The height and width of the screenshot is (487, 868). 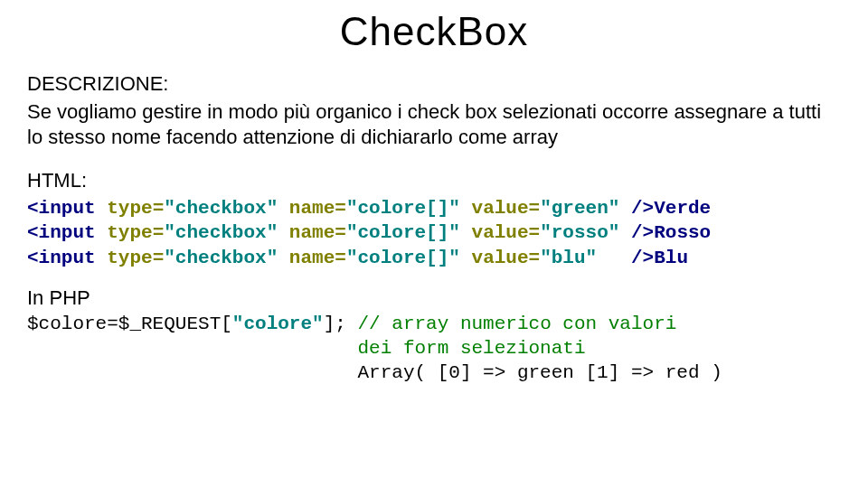 What do you see at coordinates (434, 84) in the screenshot?
I see `description-label: DESCRIZIONE:` at bounding box center [434, 84].